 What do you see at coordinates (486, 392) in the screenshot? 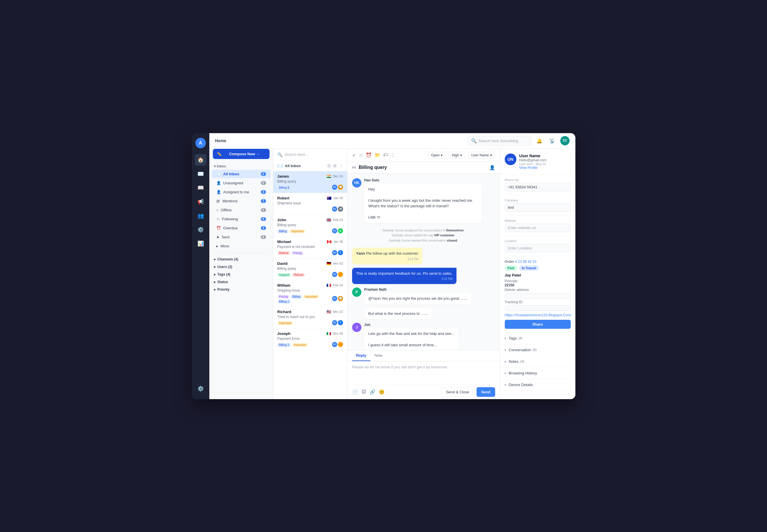
I see `send-button: Send` at bounding box center [486, 392].